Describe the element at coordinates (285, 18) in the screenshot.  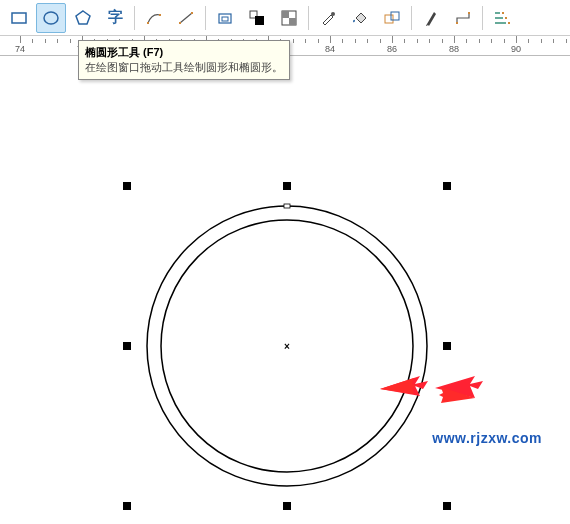
I see `toolbar: 字` at that location.